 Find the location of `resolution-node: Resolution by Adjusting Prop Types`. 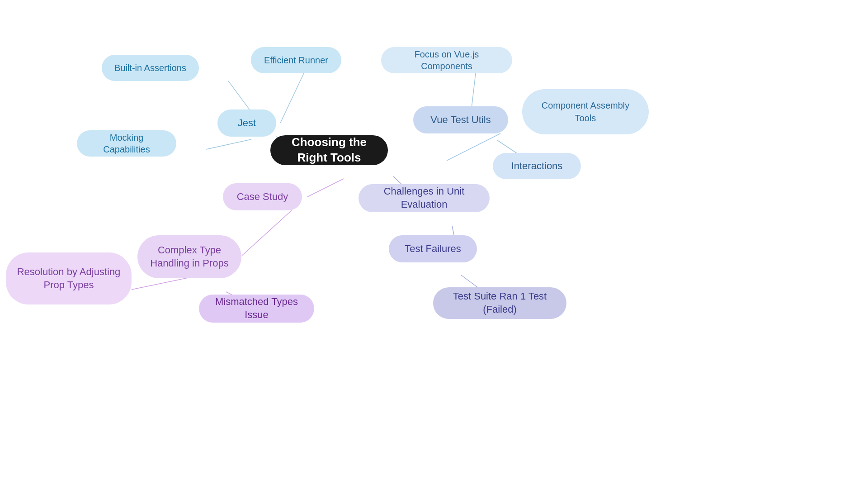

resolution-node: Resolution by Adjusting Prop Types is located at coordinates (69, 279).